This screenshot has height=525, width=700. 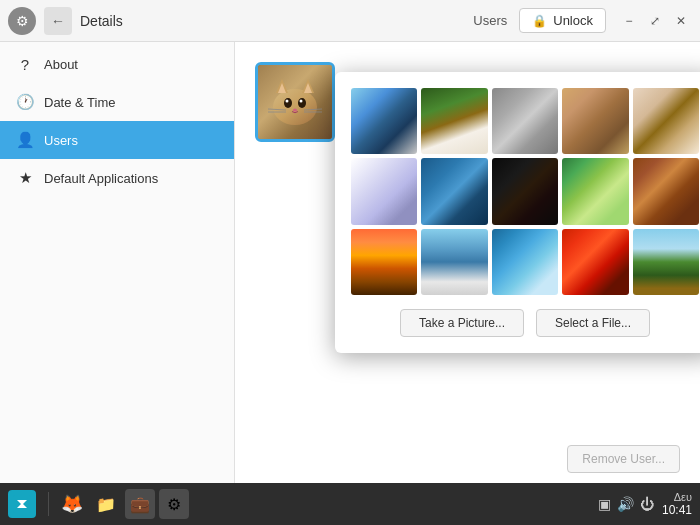 What do you see at coordinates (384, 121) in the screenshot?
I see `photo-thumb-bike` at bounding box center [384, 121].